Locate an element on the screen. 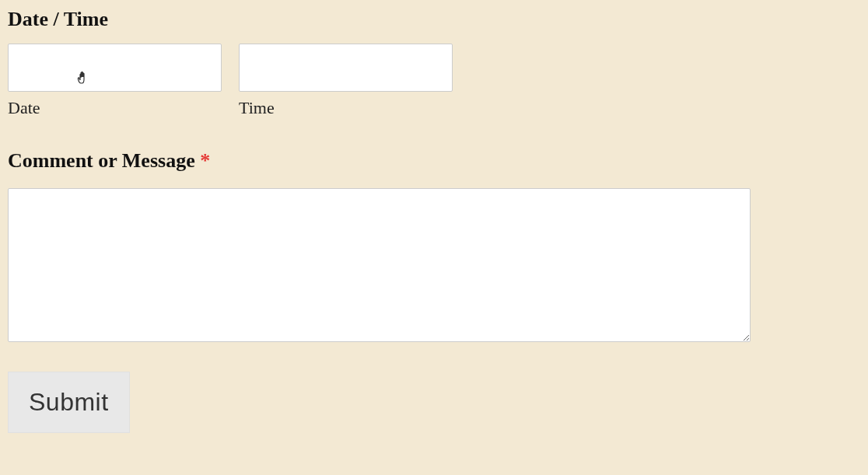 The height and width of the screenshot is (475, 868). datetime-heading: Date / Time is located at coordinates (434, 19).